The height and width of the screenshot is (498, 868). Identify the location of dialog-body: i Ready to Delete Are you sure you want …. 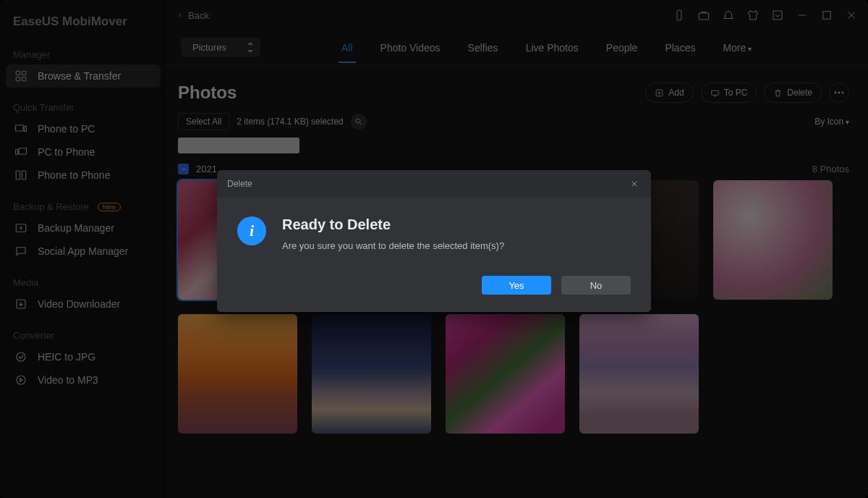
(434, 255).